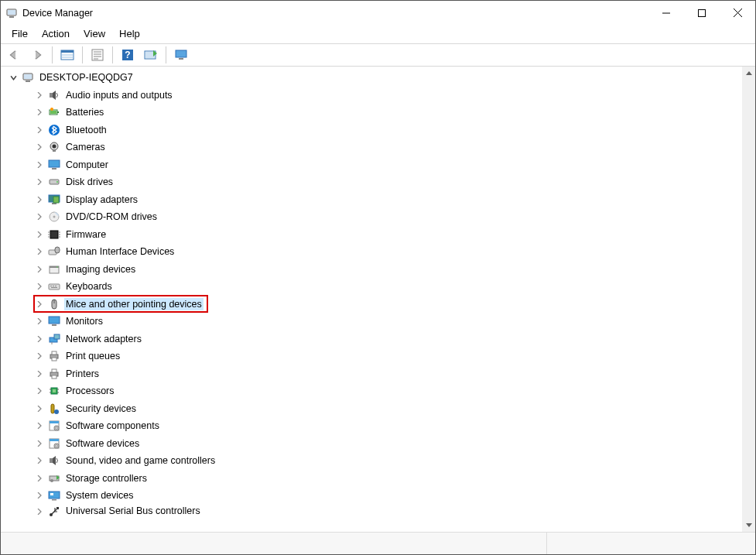  I want to click on minimize-button, so click(666, 12).